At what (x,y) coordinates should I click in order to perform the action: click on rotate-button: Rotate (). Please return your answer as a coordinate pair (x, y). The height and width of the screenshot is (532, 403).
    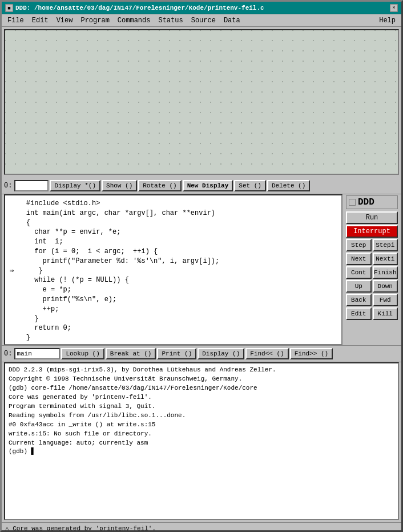
    Looking at the image, I should click on (160, 186).